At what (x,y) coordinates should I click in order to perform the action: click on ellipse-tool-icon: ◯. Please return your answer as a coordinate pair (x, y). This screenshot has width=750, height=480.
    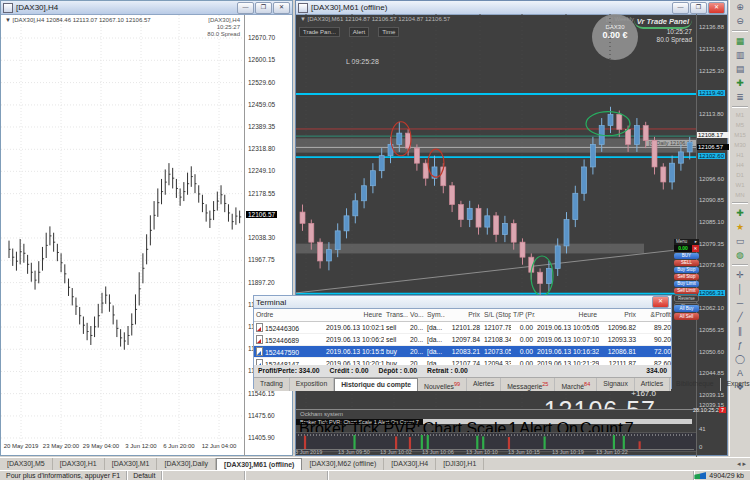
    Looking at the image, I should click on (740, 359).